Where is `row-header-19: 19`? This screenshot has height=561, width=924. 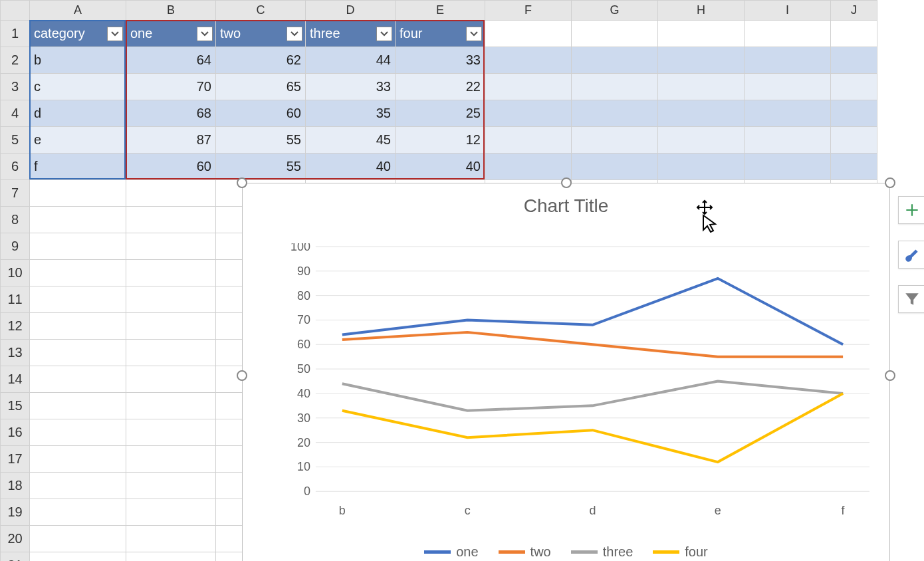
row-header-19: 19 is located at coordinates (15, 512).